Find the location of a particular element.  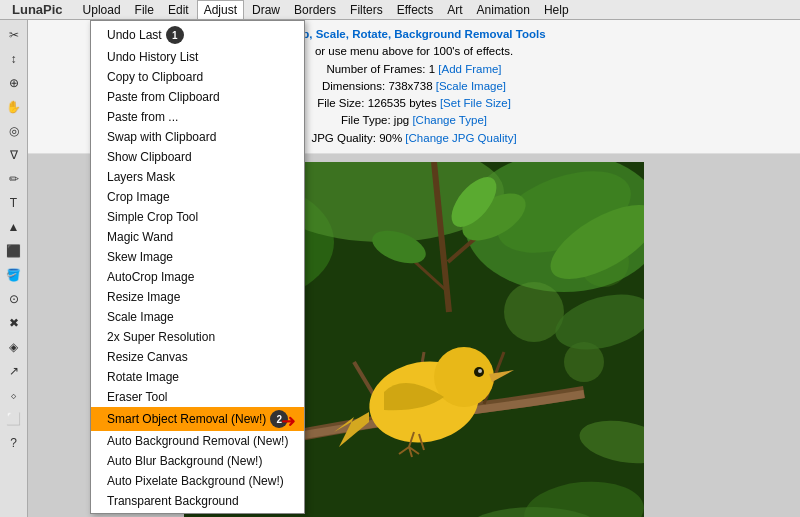

dropdown-label-layers-mask: Layers Mask is located at coordinates (141, 177).